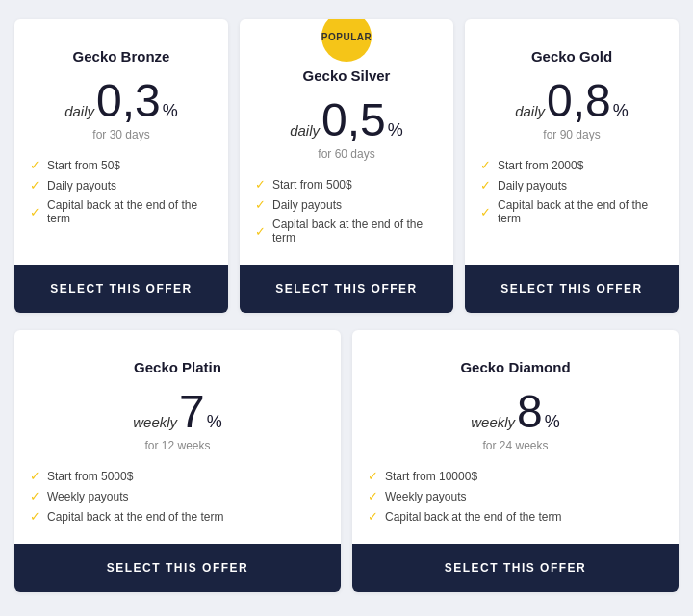 Image resolution: width=693 pixels, height=616 pixels. What do you see at coordinates (516, 368) in the screenshot?
I see `plan-title-diamond: Gecko Diamond` at bounding box center [516, 368].